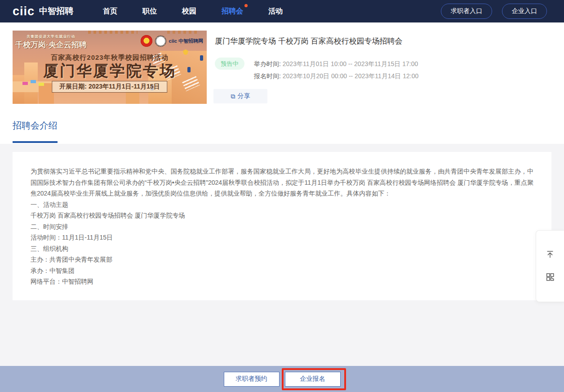 The width and height of the screenshot is (564, 392). Describe the element at coordinates (282, 216) in the screenshot. I see `intro-line: 千校万岗 百家高校行校园专场招聘会 厦门华厦学院专场` at that location.